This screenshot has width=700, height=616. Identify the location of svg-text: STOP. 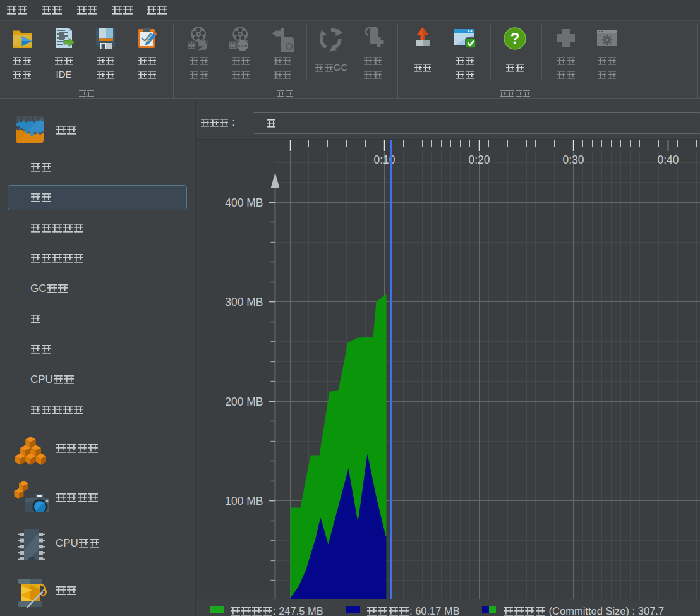
(243, 46).